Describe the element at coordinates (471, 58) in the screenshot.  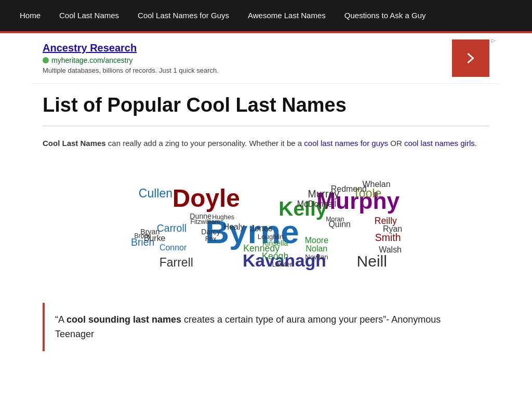
I see `ad-arrow-button` at that location.